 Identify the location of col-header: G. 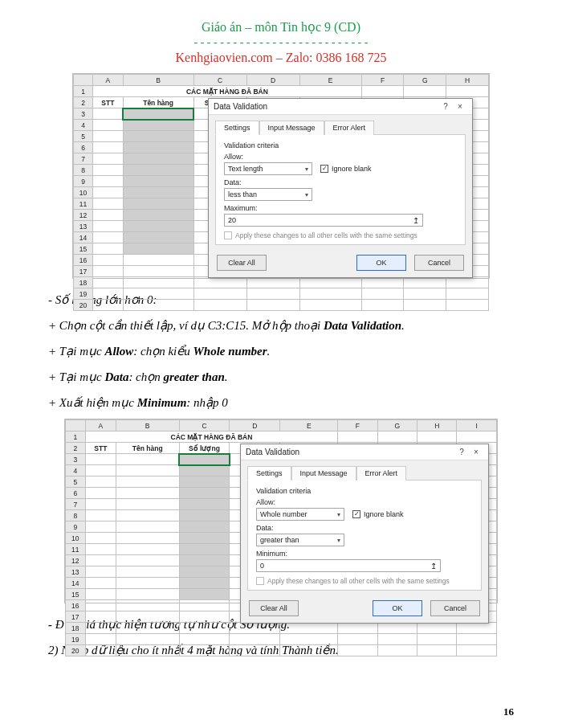
(426, 80).